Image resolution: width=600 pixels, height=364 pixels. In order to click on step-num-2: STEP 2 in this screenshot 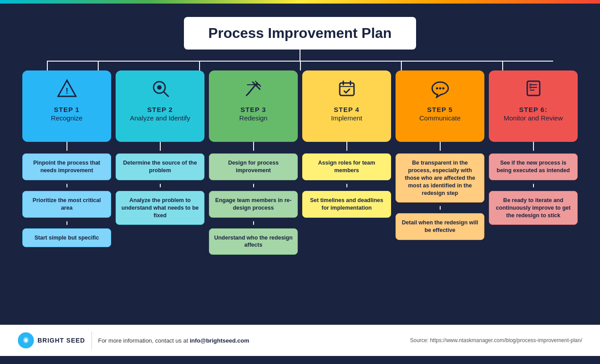, I will do `click(160, 110)`.